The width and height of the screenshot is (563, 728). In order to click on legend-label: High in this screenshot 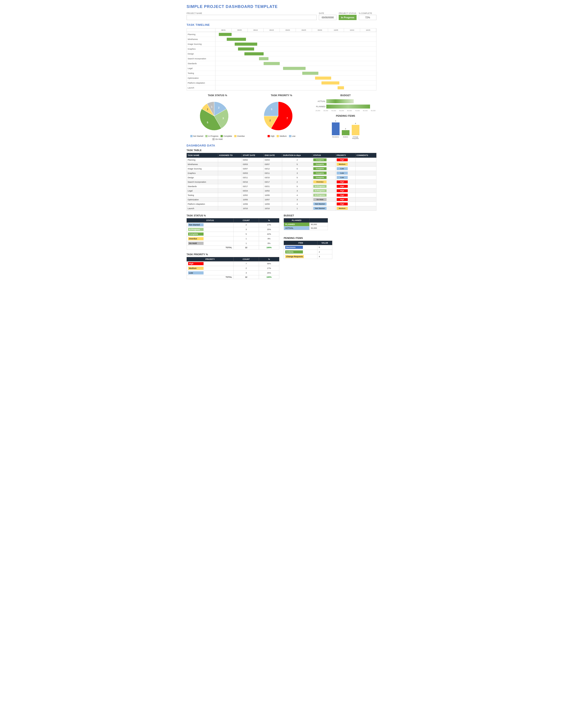, I will do `click(272, 136)`.